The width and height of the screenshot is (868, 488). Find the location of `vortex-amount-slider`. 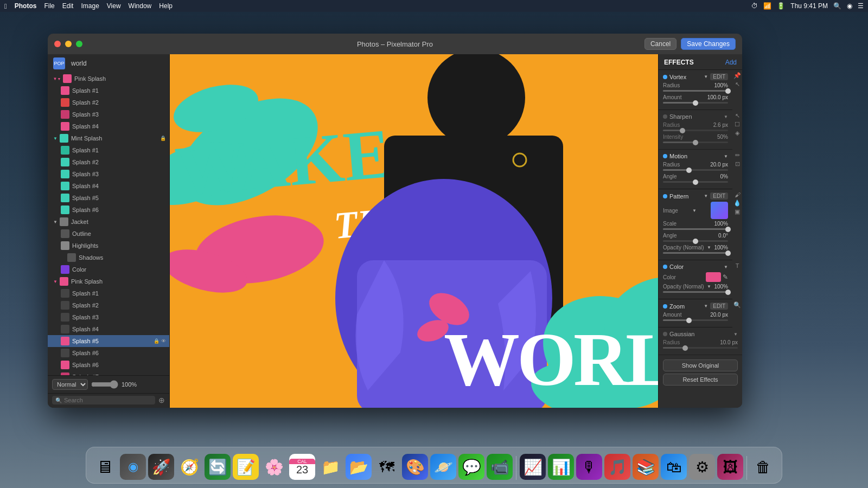

vortex-amount-slider is located at coordinates (695, 103).